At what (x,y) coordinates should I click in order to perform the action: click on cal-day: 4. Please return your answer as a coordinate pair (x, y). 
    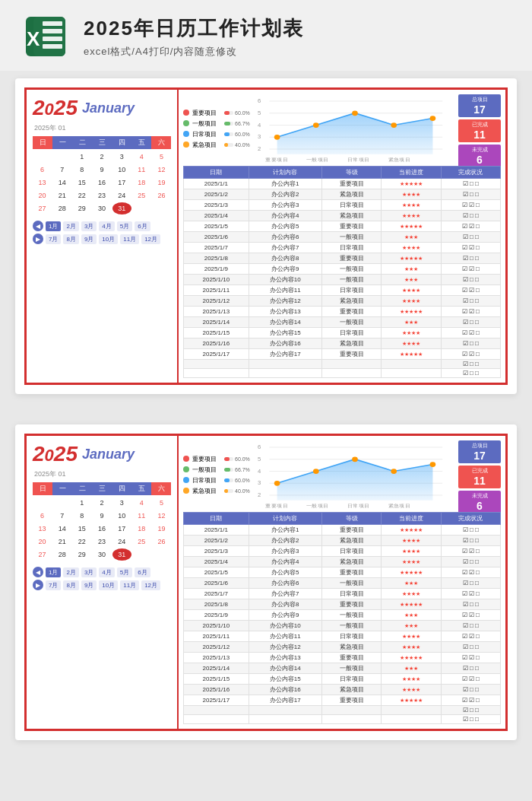
    Looking at the image, I should click on (141, 157).